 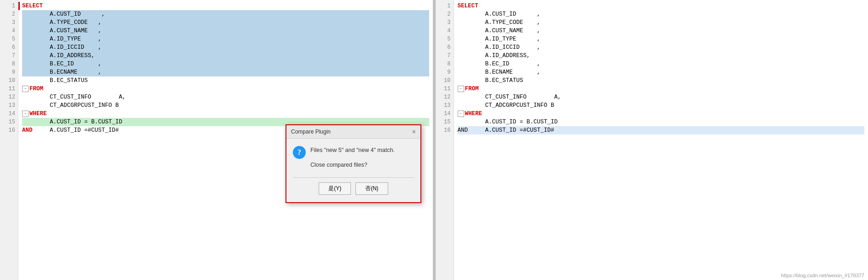 What do you see at coordinates (661, 122) in the screenshot?
I see `code-line: A.CUST_ID = B.CUST_ID` at bounding box center [661, 122].